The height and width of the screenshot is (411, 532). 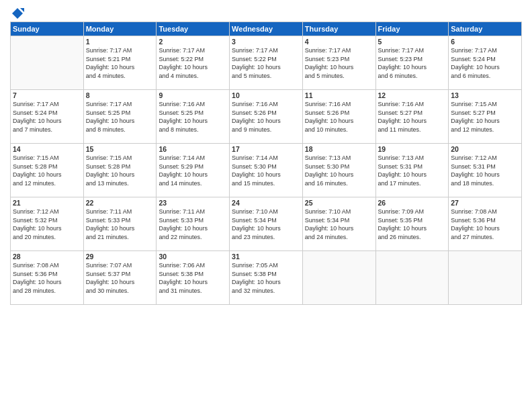 I want to click on calendar-cell: 1Sunrise: 7:17 AM Sunset: 5:21 PM Daylig…, so click(x=120, y=63).